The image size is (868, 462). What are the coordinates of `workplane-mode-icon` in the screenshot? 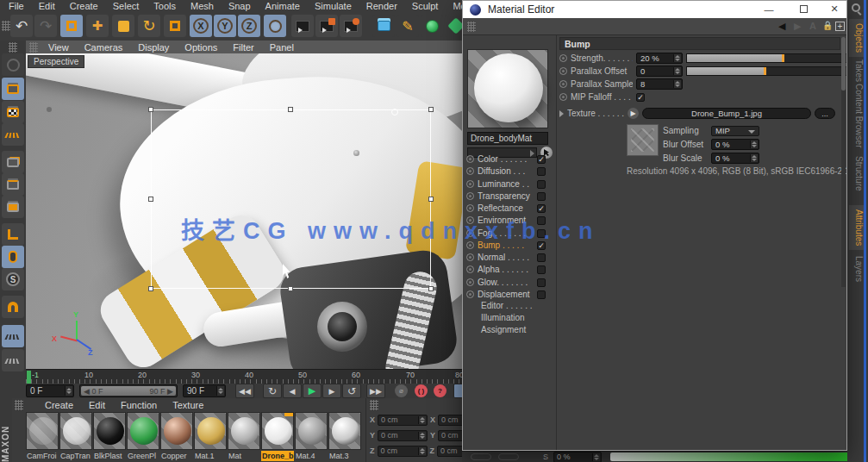 It's located at (13, 134).